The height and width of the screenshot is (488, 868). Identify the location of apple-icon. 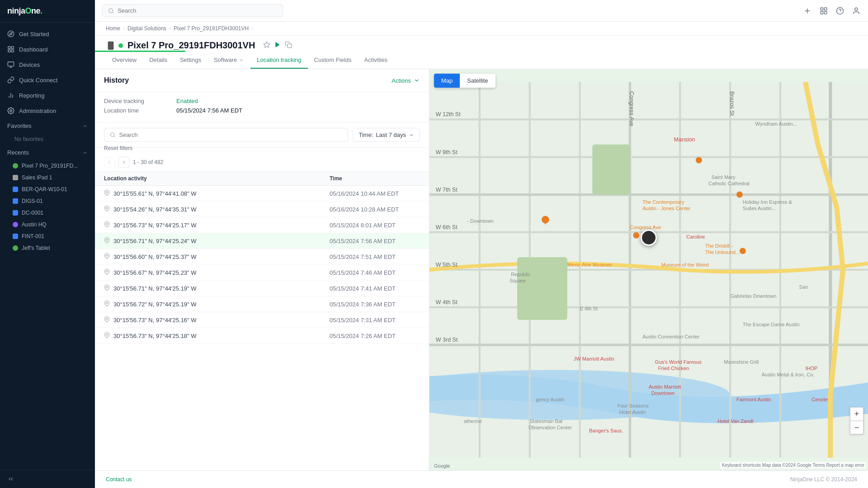
(15, 178).